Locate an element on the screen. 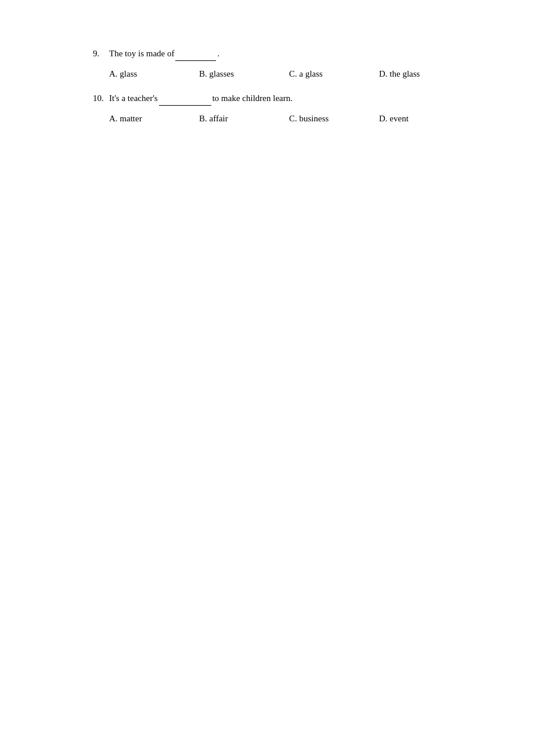 The width and height of the screenshot is (534, 756). question-9-text-before: The toy is made of is located at coordinates (142, 53).